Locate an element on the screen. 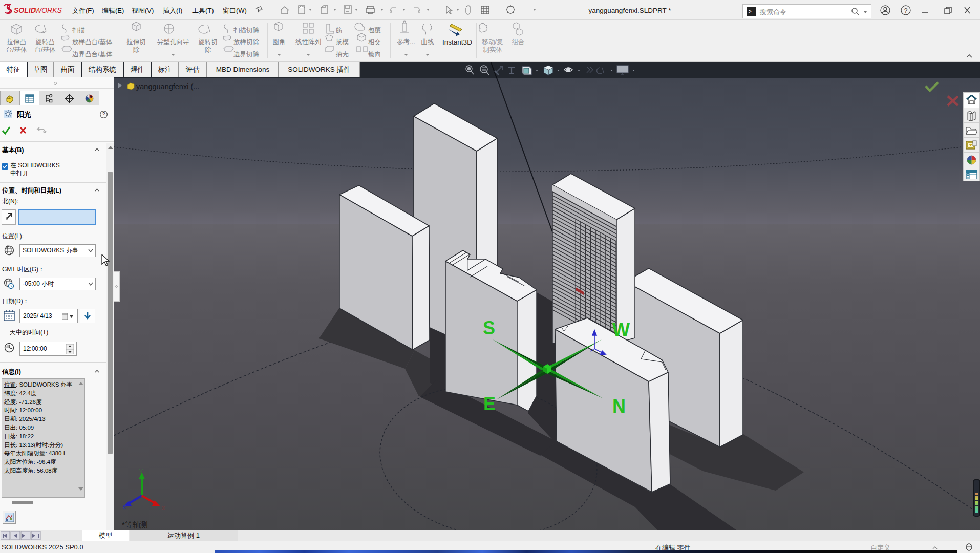  svg-text: W is located at coordinates (621, 330).